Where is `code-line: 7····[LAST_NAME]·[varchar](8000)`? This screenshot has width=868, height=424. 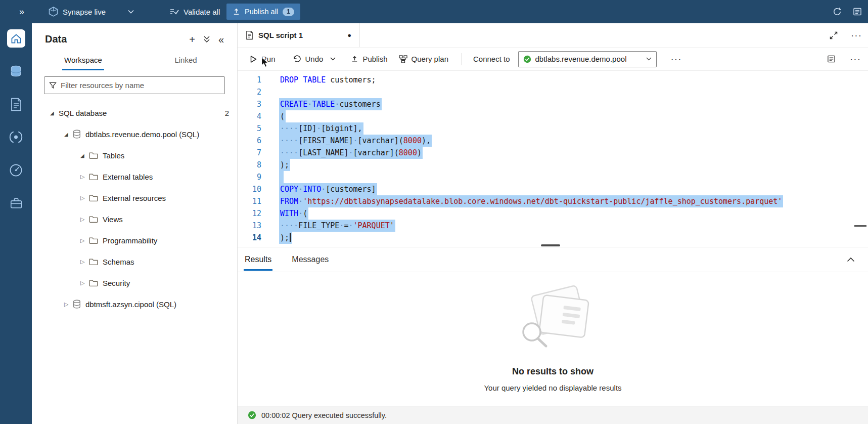 code-line: 7····[LAST_NAME]·[varchar](8000) is located at coordinates (553, 153).